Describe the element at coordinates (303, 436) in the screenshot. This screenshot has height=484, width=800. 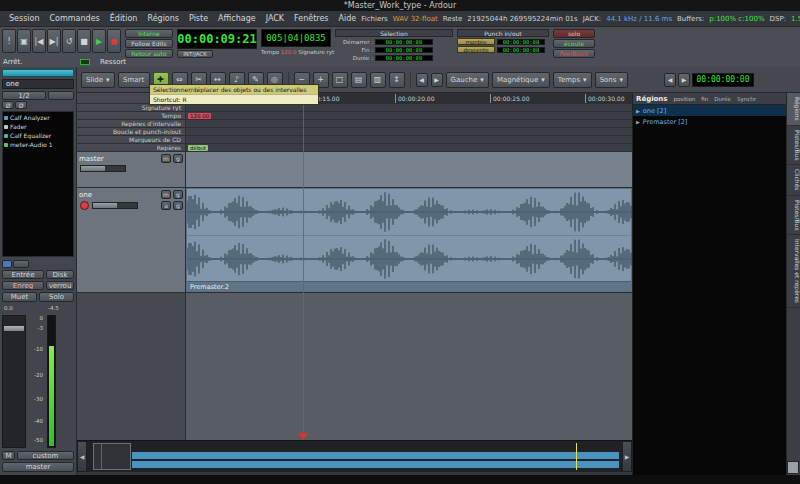
I see `playhead-arrow` at that location.